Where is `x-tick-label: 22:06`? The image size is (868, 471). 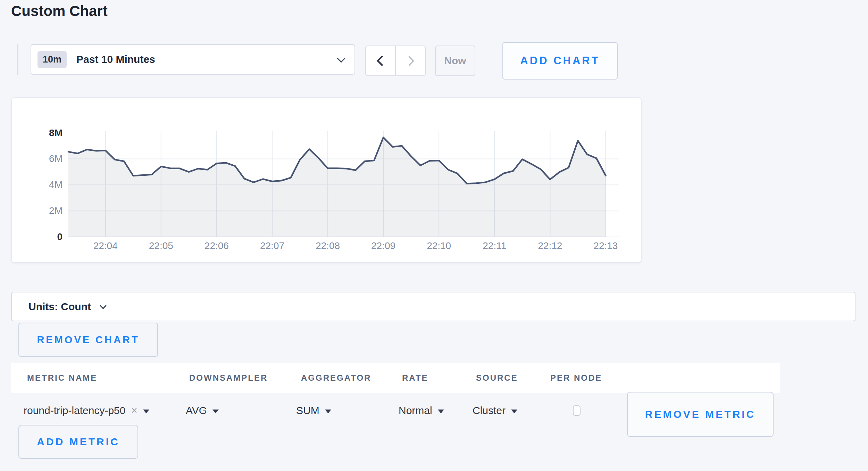
x-tick-label: 22:06 is located at coordinates (217, 246).